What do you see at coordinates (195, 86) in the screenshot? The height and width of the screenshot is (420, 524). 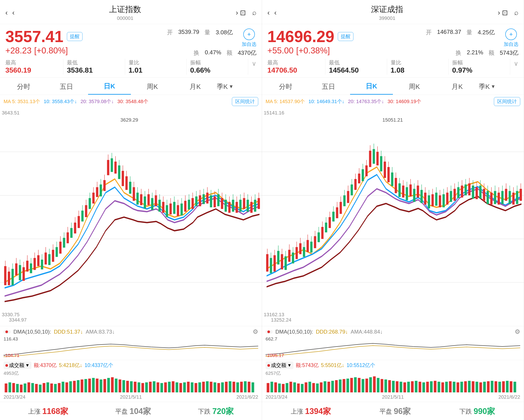 I see `tab-yuek-left: 月K` at bounding box center [195, 86].